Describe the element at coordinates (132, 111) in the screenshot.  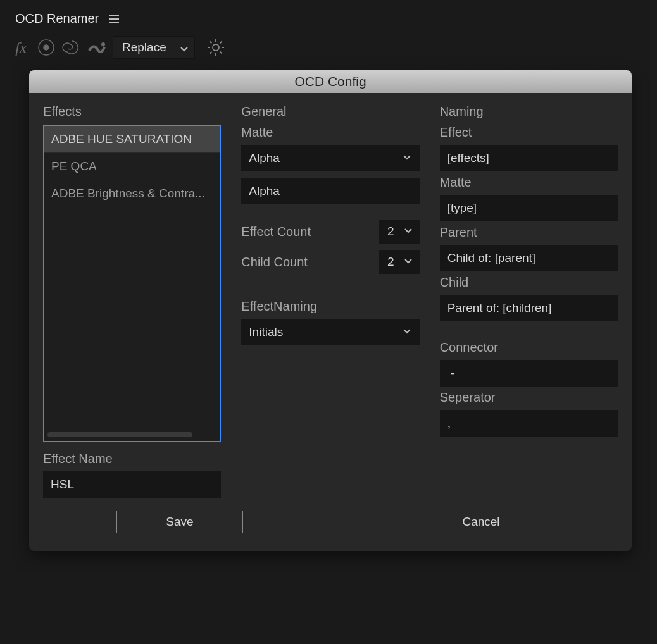
I see `effects-label: Effects` at that location.